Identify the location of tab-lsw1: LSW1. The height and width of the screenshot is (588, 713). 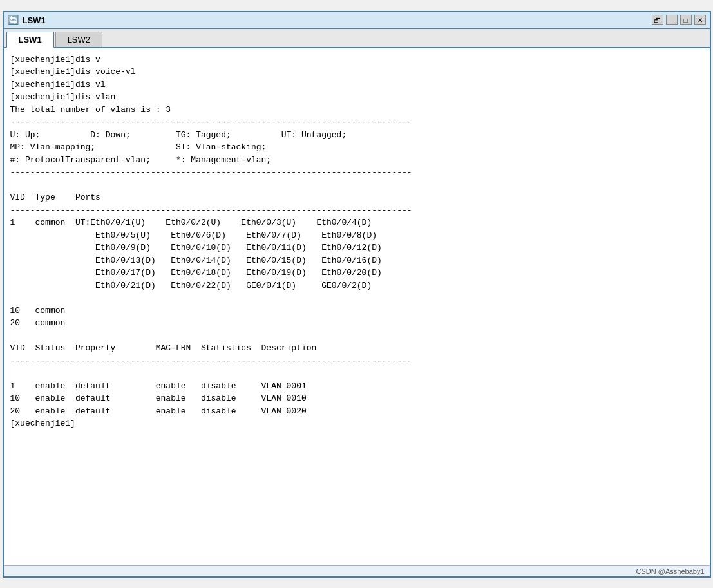
(30, 40).